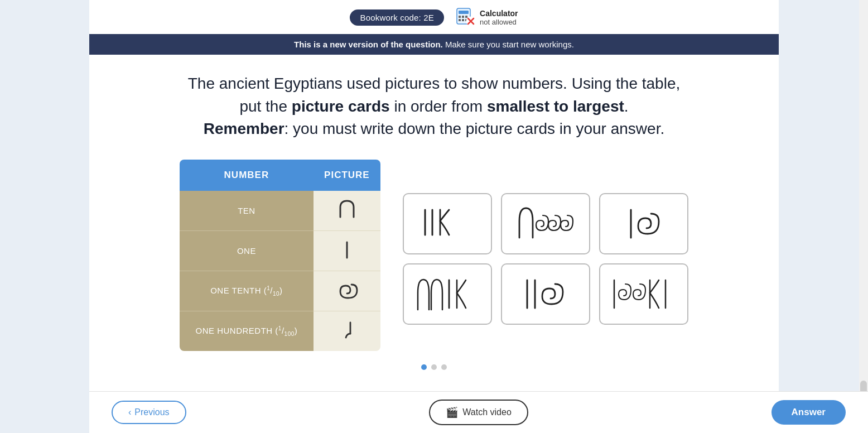 The height and width of the screenshot is (433, 868). Describe the element at coordinates (244, 128) in the screenshot. I see `question-bold-3: Remember` at that location.